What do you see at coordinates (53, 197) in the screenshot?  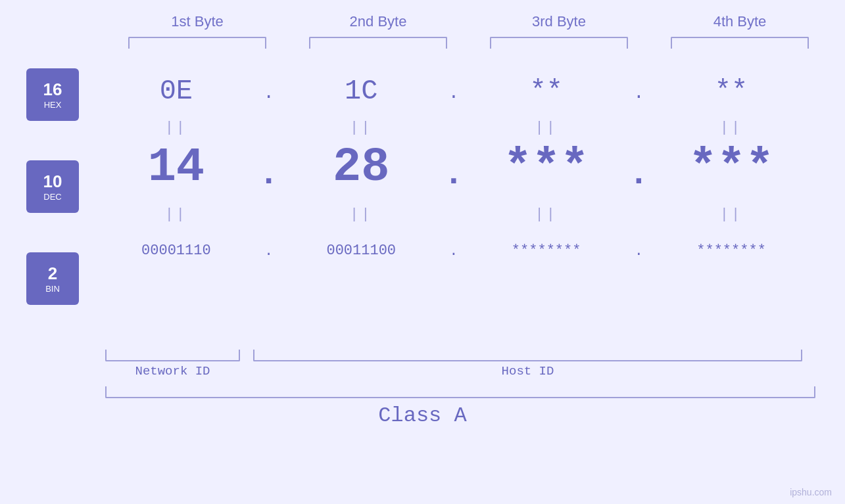 I see `dec-badge-label: DEC` at bounding box center [53, 197].